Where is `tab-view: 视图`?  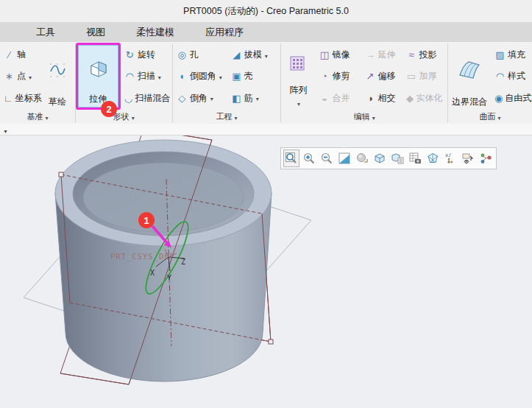 tab-view: 视图 is located at coordinates (96, 32).